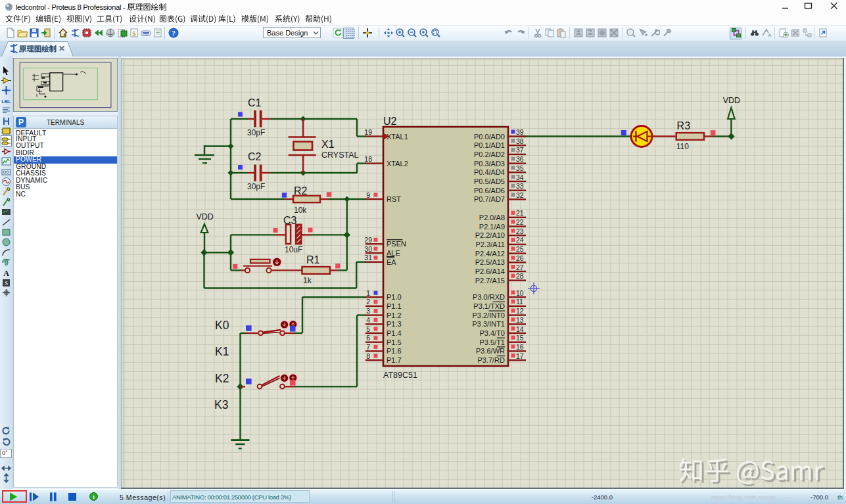  What do you see at coordinates (313, 260) in the screenshot?
I see `svg-text: R1` at bounding box center [313, 260].